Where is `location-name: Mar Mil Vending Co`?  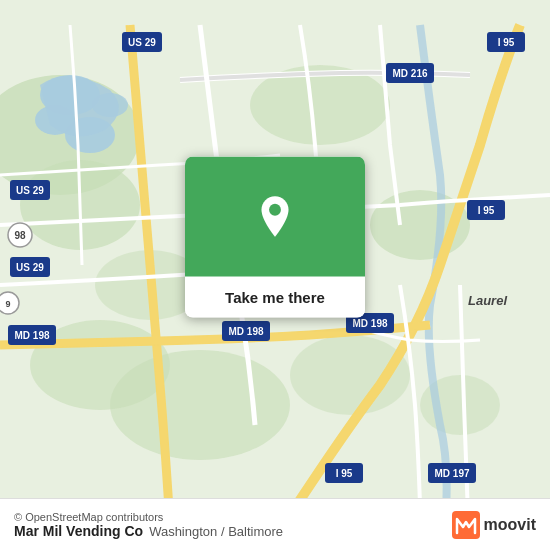 location-name: Mar Mil Vending Co is located at coordinates (78, 531).